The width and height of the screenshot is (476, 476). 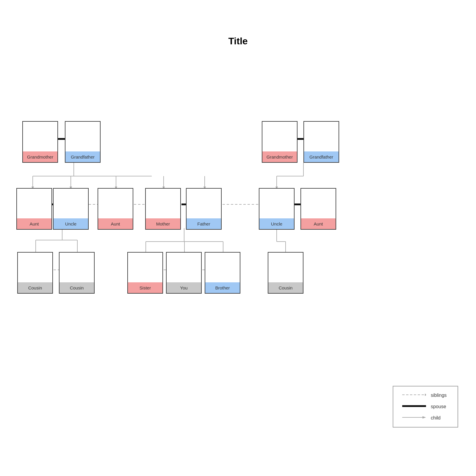 What do you see at coordinates (184, 273) in the screenshot?
I see `person-you: You` at bounding box center [184, 273].